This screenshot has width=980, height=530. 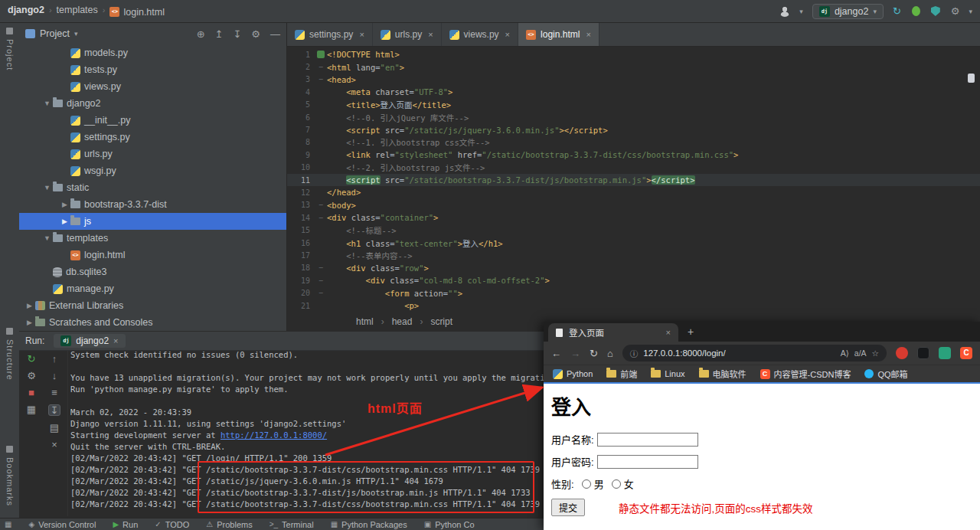 What do you see at coordinates (785, 11) in the screenshot?
I see `user-icon` at bounding box center [785, 11].